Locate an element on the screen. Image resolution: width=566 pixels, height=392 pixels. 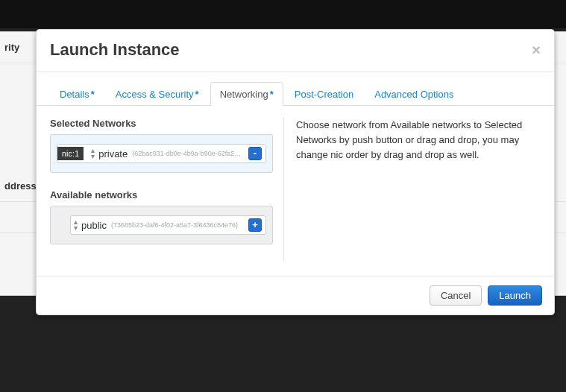
tab-details: Details* is located at coordinates (78, 94).